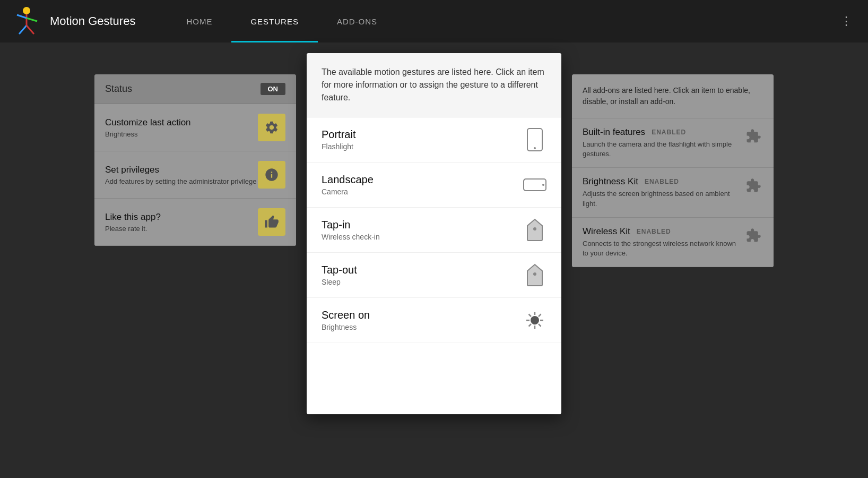 This screenshot has width=868, height=478. What do you see at coordinates (434, 85) in the screenshot?
I see `center-info-text: The available motion gestures are listed…` at bounding box center [434, 85].